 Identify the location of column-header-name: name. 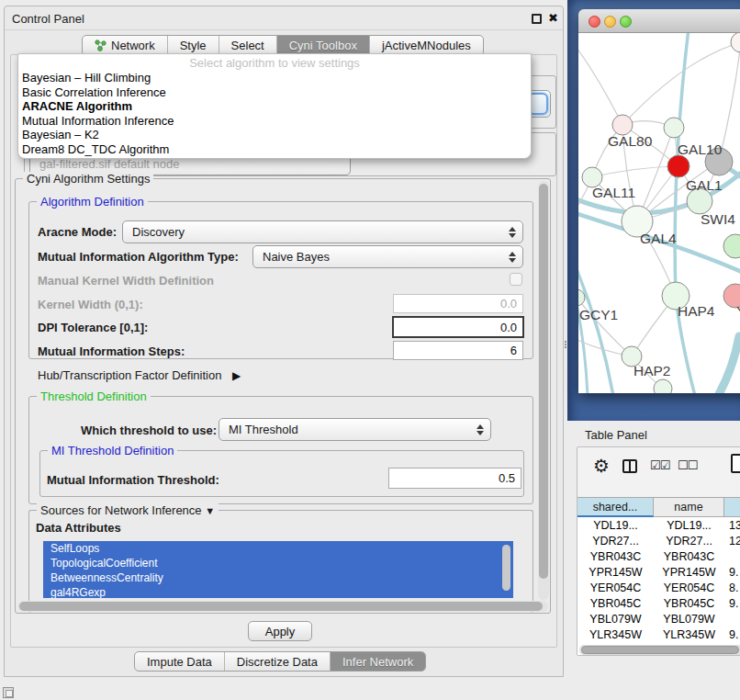
(689, 507).